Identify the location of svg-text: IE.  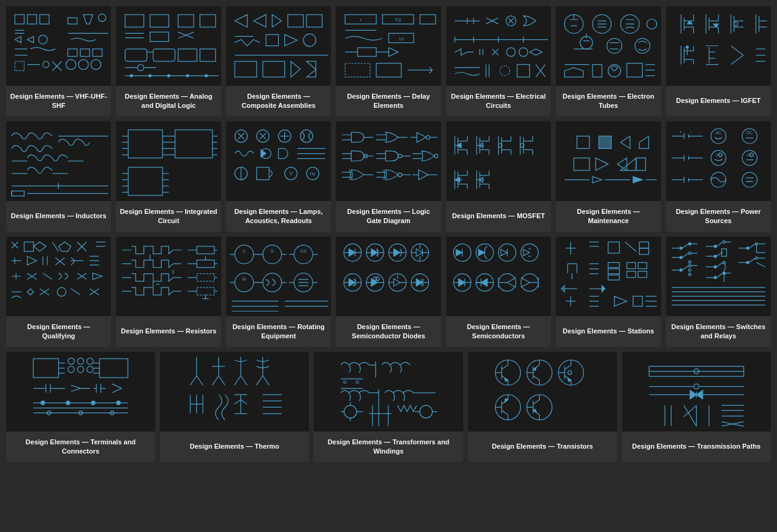
(346, 382).